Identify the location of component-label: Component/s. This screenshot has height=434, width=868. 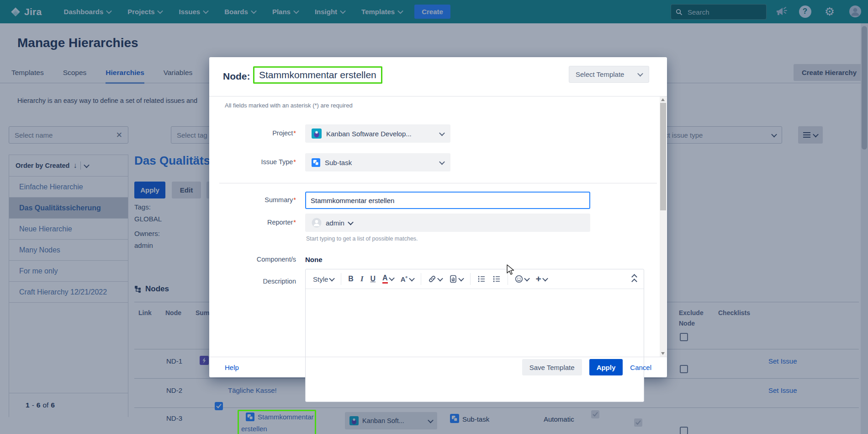
(253, 259).